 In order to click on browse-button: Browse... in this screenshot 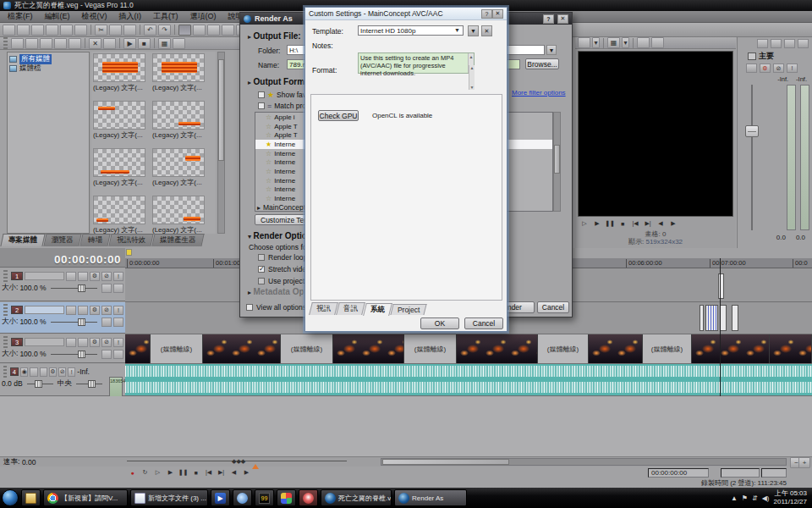, I will do `click(542, 64)`.